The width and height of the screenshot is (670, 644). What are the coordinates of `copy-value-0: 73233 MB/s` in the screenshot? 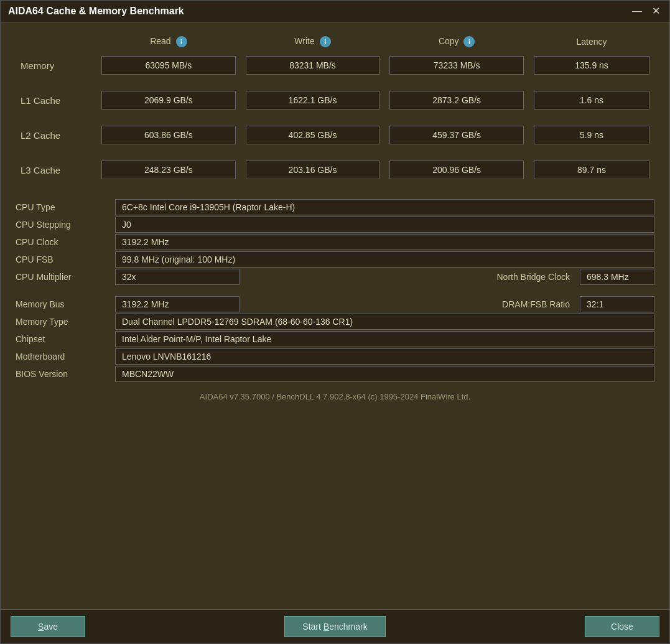 It's located at (457, 65).